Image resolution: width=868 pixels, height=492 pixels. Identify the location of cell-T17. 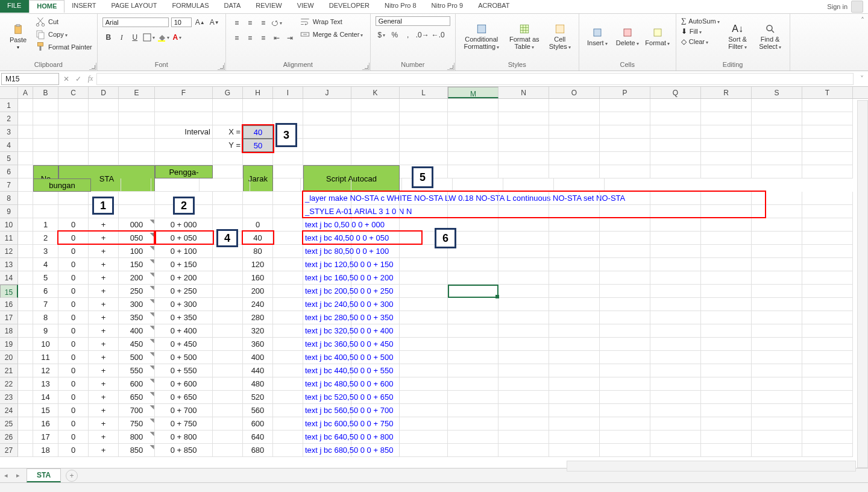
(828, 318).